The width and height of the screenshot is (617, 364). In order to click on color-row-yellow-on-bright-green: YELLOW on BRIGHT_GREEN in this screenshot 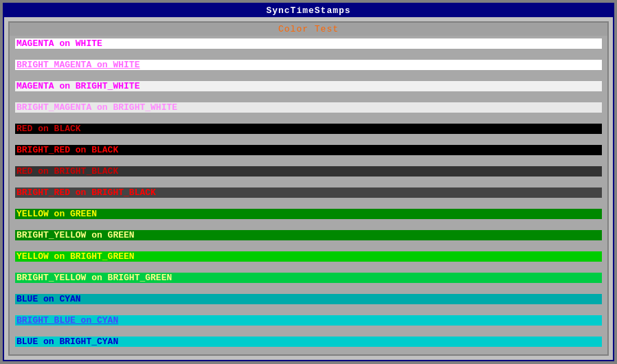, I will do `click(308, 257)`.